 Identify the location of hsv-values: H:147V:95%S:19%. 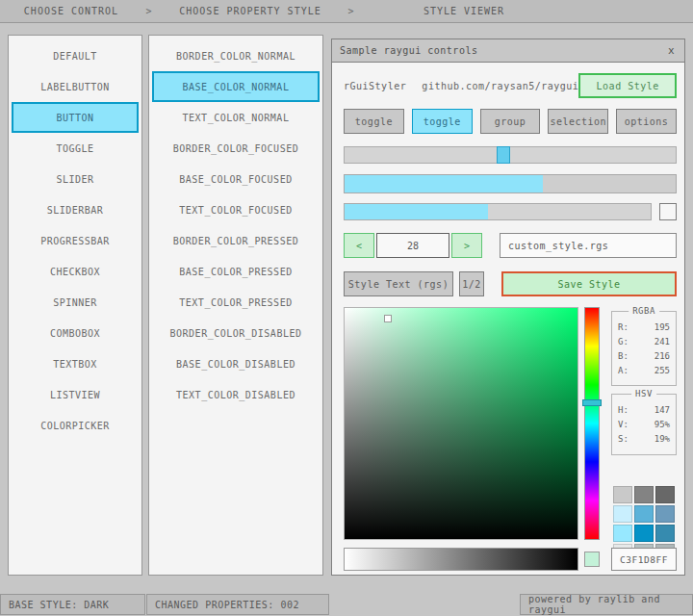
(644, 421).